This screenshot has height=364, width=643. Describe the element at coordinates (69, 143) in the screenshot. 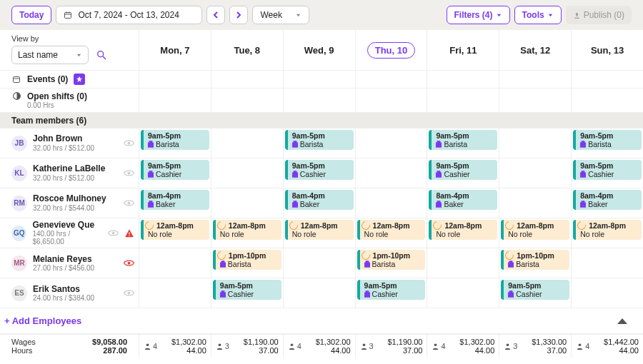

I see `employee-cell: JBJohn Brown32.00 hrs / $512.00` at that location.